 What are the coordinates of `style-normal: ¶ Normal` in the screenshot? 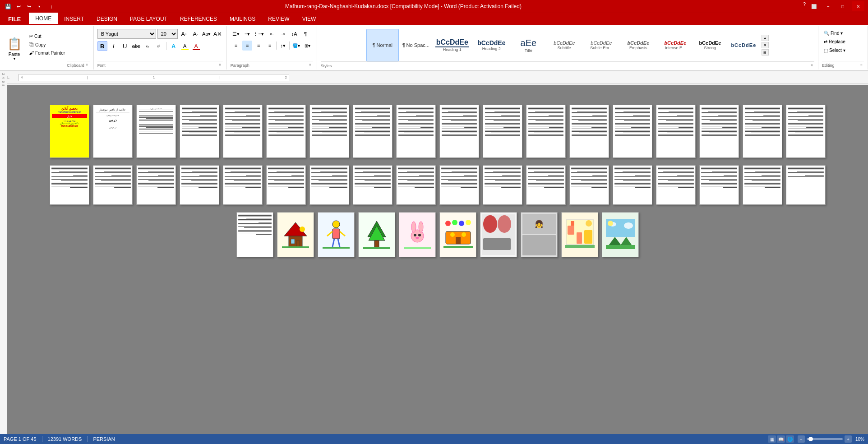 It's located at (383, 45).